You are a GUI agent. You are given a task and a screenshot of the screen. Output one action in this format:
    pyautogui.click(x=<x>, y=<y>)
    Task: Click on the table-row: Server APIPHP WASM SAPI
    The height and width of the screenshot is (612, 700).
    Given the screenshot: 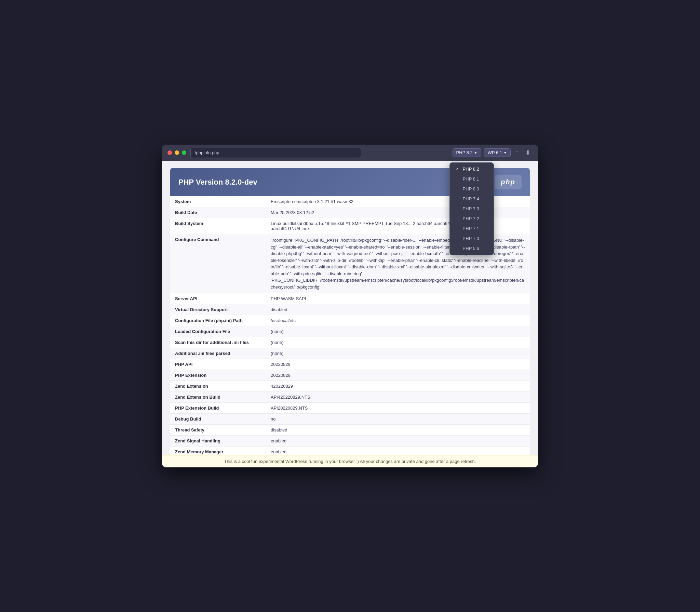 What is the action you would take?
    pyautogui.click(x=350, y=299)
    